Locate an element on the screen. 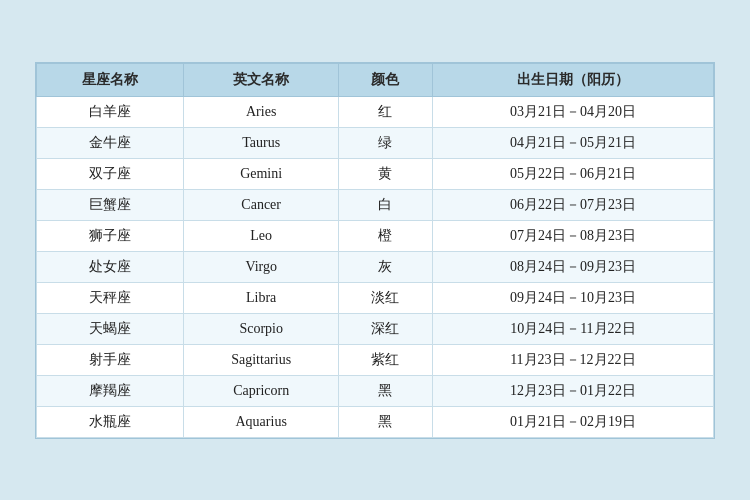 This screenshot has width=750, height=500. table-cell-3-1: Cancer is located at coordinates (262, 204).